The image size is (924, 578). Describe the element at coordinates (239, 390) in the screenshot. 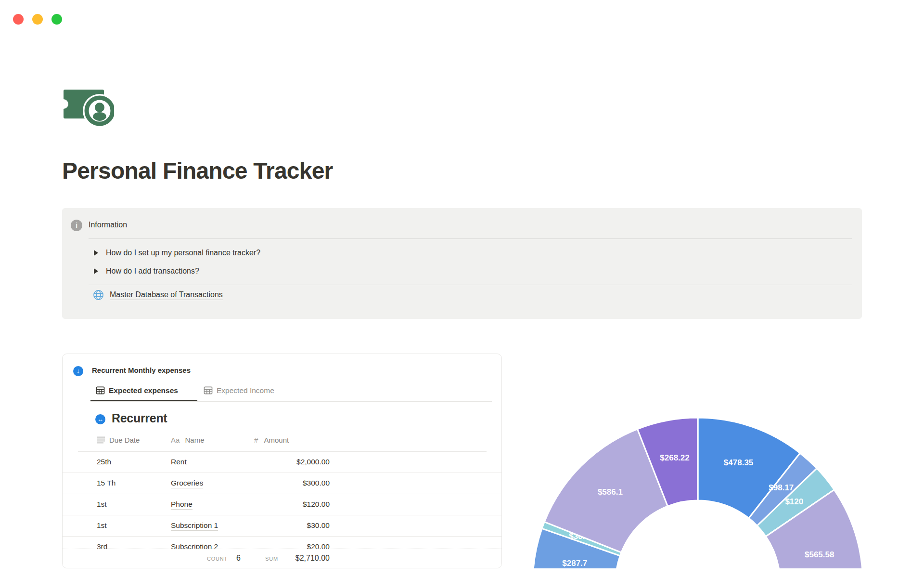

I see `tab-expected-income: Expected Income` at that location.